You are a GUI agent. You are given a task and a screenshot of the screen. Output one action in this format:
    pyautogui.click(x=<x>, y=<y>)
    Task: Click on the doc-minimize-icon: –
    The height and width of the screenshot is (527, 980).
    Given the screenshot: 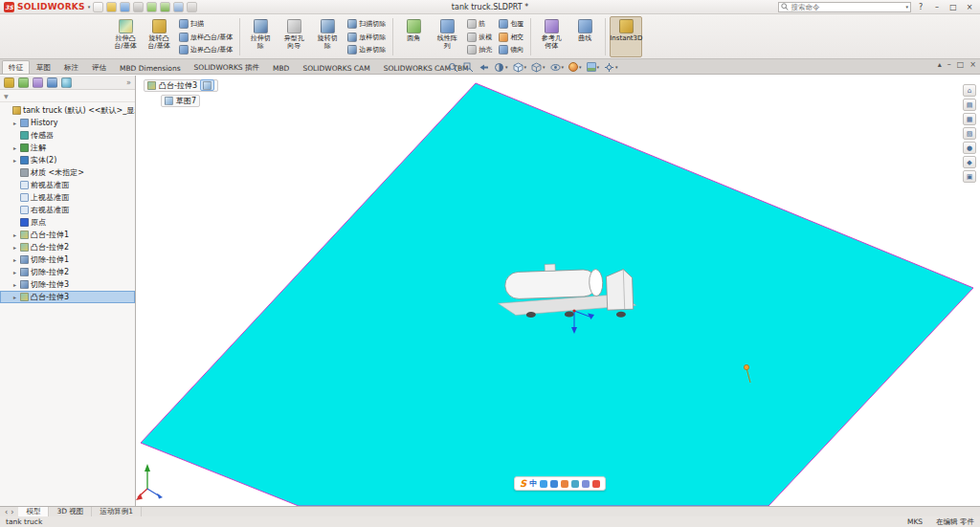 What is the action you would take?
    pyautogui.click(x=949, y=65)
    